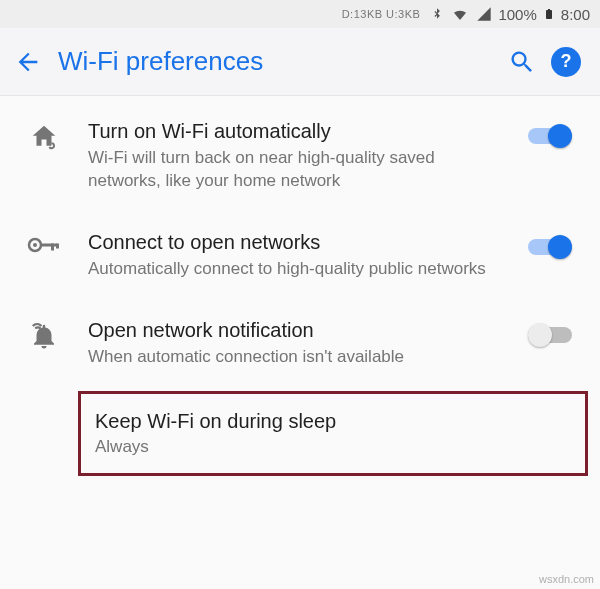 Image resolution: width=600 pixels, height=589 pixels. What do you see at coordinates (299, 270) in the screenshot?
I see `setting-subtitle: Automatically connect to high-quality pu…` at bounding box center [299, 270].